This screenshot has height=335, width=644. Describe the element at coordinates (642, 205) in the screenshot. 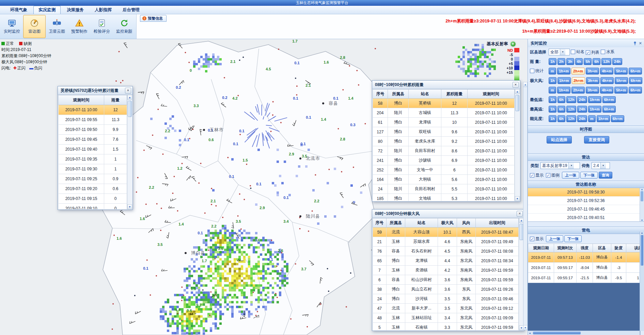

I see `list-scrollbar: ▲▼` at that location.